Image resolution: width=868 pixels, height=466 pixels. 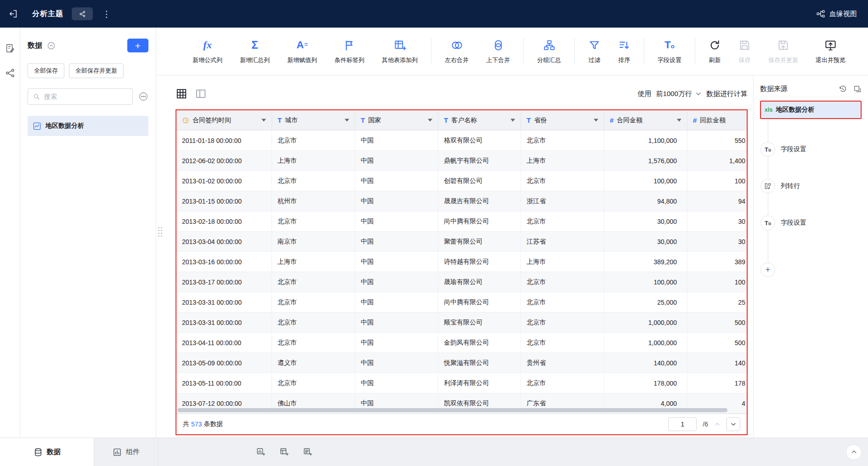 What do you see at coordinates (461, 383) in the screenshot?
I see `table-row: 2013-05-11 00:00:00北京市中国利泽涛有限公司北京市178,00…` at bounding box center [461, 383].